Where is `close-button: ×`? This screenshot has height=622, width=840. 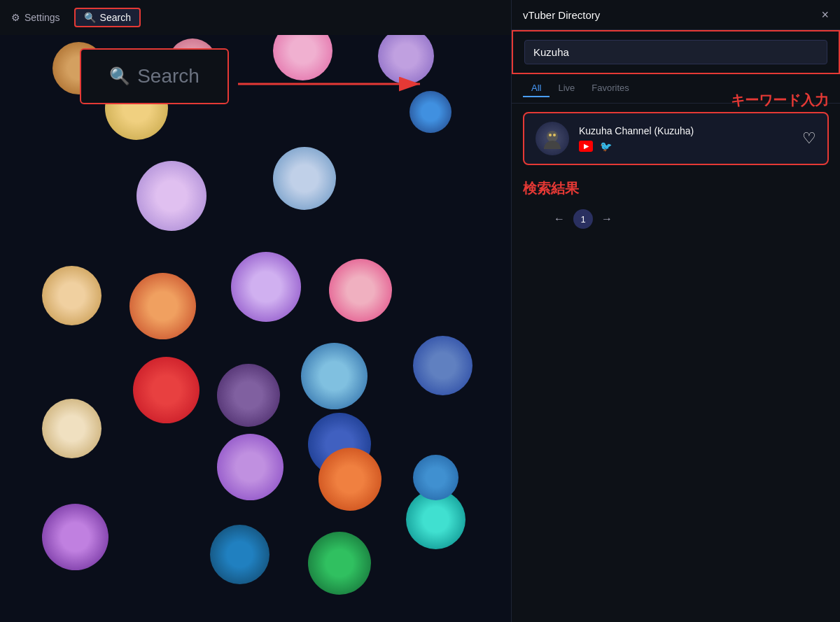 close-button: × is located at coordinates (825, 15).